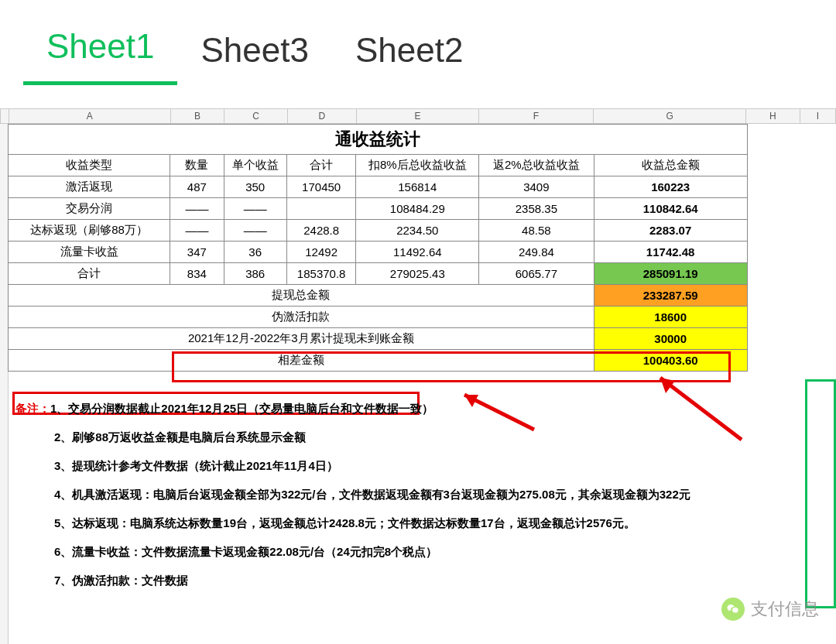 The width and height of the screenshot is (836, 644). What do you see at coordinates (418, 209) in the screenshot?
I see `cell: 108484.29` at bounding box center [418, 209].